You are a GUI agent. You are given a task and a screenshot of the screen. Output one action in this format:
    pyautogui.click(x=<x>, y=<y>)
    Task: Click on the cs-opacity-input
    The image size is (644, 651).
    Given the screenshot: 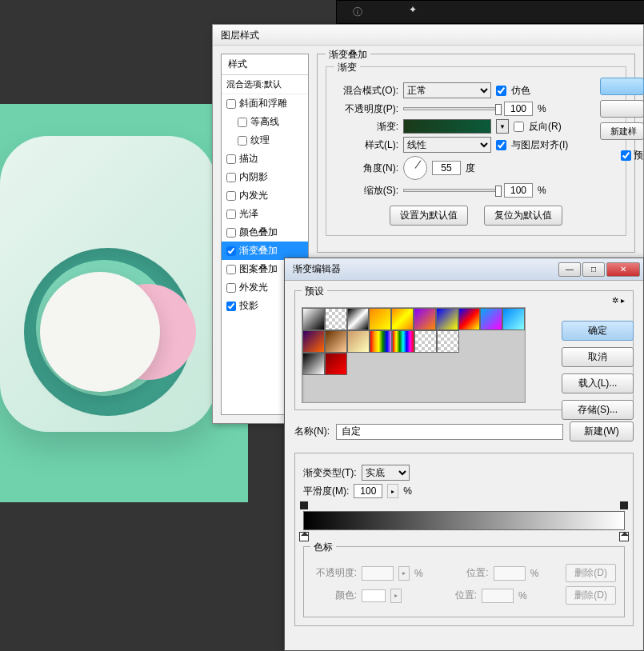 What is the action you would take?
    pyautogui.click(x=378, y=573)
    